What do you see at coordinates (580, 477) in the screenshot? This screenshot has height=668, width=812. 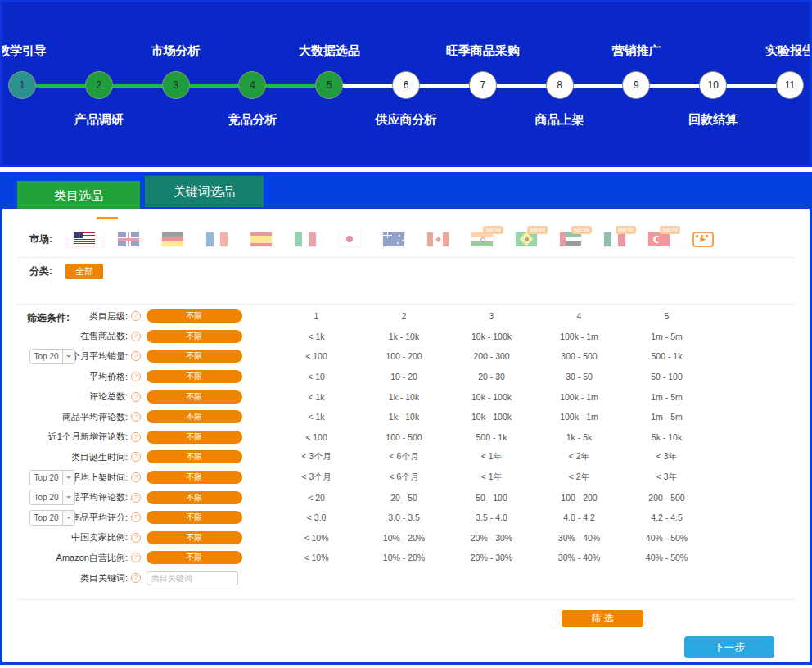 I see `filter-option: < 2年` at bounding box center [580, 477].